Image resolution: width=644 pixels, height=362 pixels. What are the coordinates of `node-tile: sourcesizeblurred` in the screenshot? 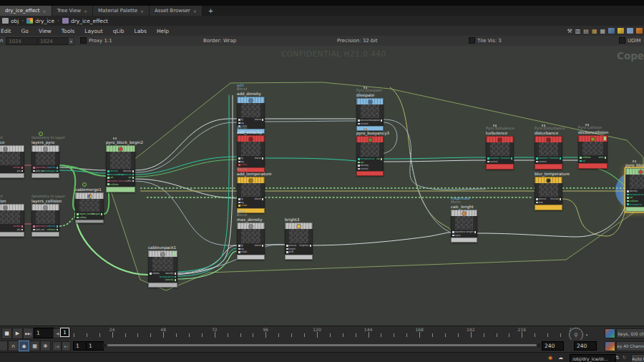 It's located at (548, 193).